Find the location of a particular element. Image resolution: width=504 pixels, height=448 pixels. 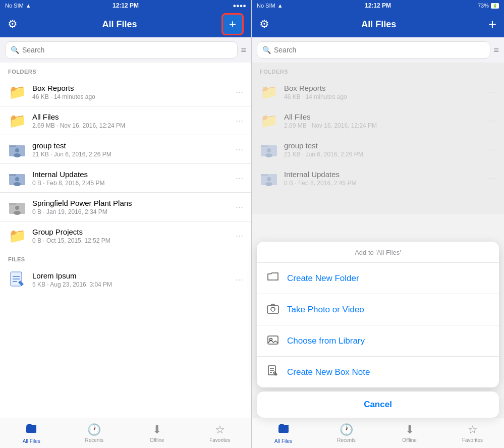

file-name: group test is located at coordinates (383, 145).